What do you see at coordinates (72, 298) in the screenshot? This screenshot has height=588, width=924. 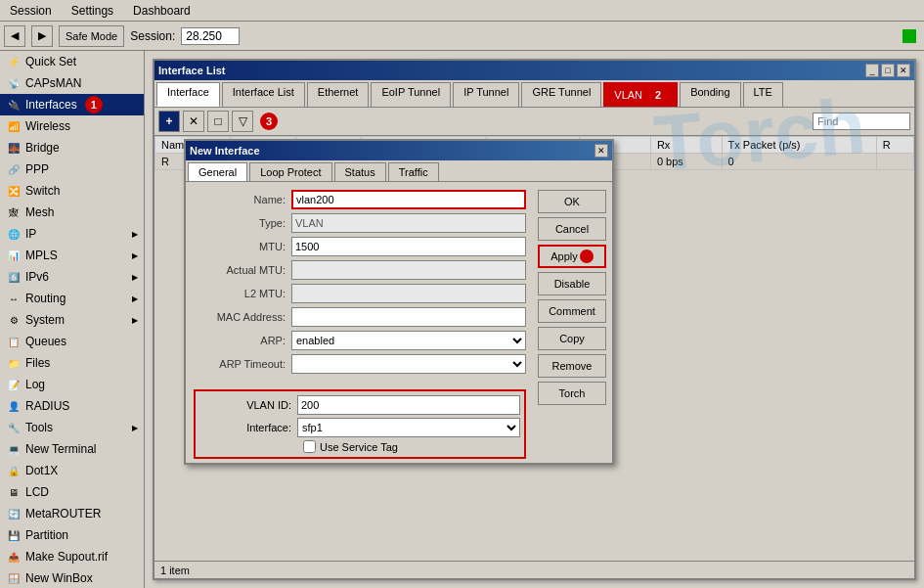 I see `sidebar-item-routing: ↔ Routing` at bounding box center [72, 298].